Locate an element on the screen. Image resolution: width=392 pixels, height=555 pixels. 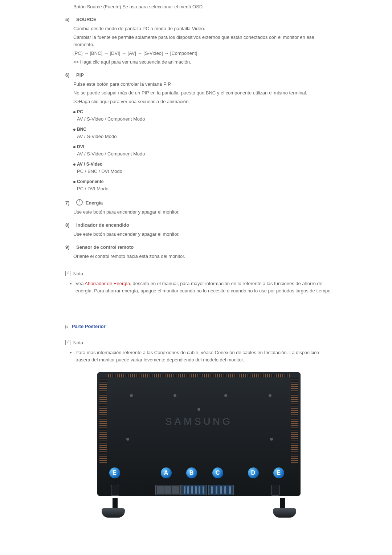
port-e-right-icon is located at coordinates (275, 490).